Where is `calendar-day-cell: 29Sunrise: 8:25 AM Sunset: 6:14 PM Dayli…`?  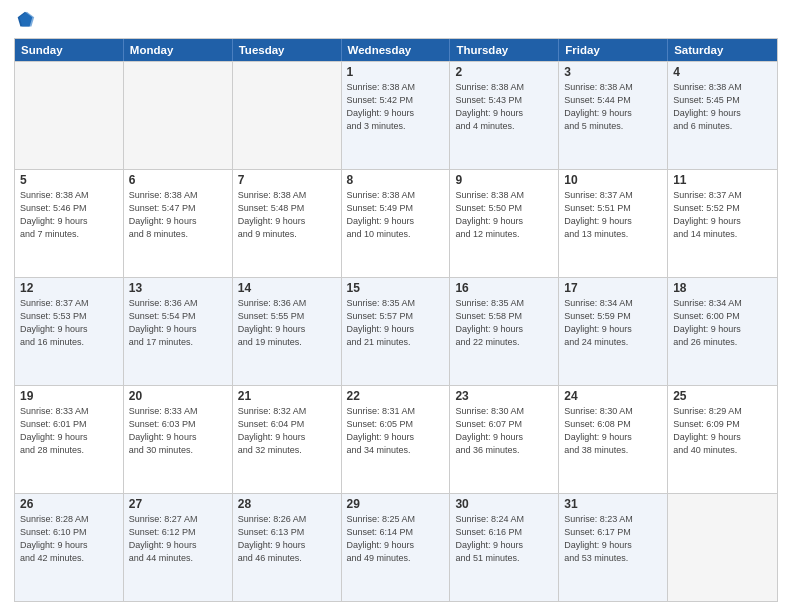 calendar-day-cell: 29Sunrise: 8:25 AM Sunset: 6:14 PM Dayli… is located at coordinates (396, 548).